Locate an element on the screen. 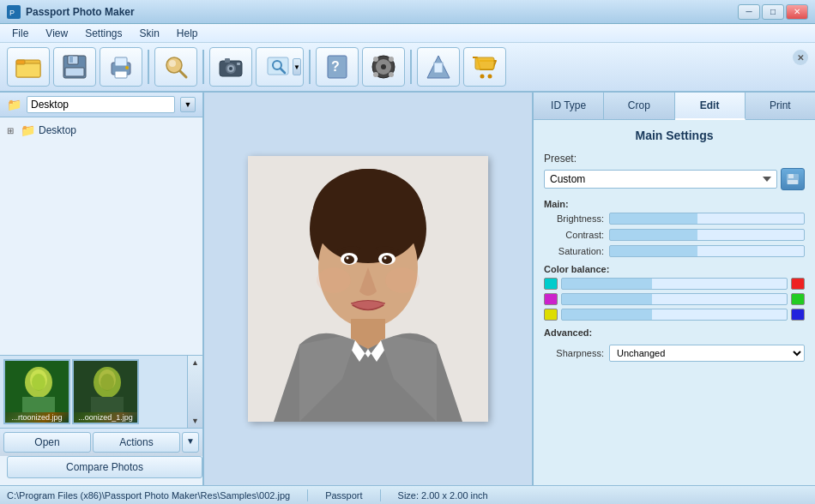 The image size is (815, 504). zoom-button: ▼ is located at coordinates (280, 67).